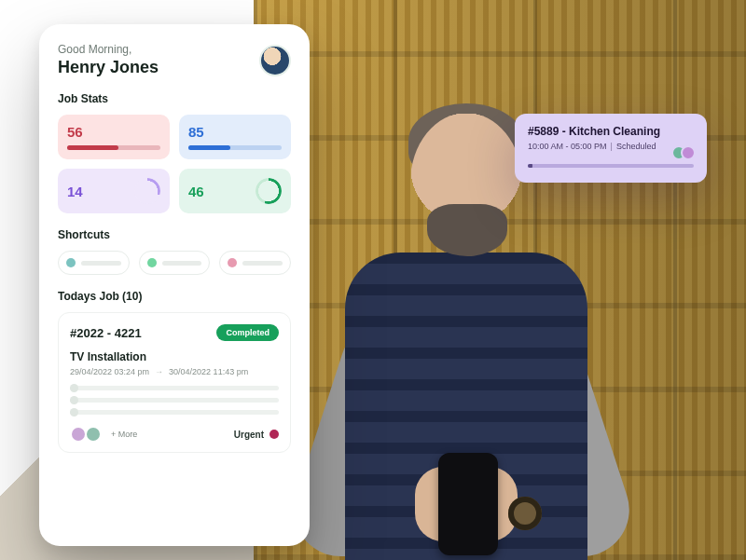  I want to click on job-end: 30/04/2022 11:43 pm, so click(209, 372).